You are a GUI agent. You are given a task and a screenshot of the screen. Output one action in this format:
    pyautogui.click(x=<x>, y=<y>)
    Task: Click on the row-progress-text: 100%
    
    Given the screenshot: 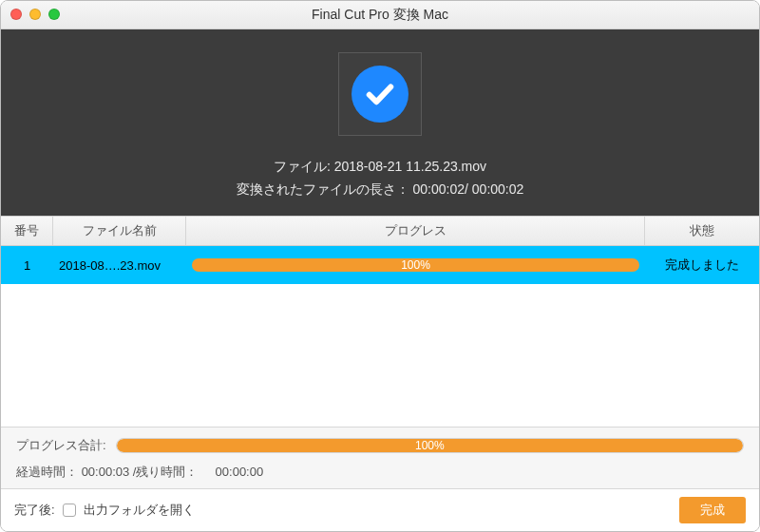 What is the action you would take?
    pyautogui.click(x=416, y=265)
    